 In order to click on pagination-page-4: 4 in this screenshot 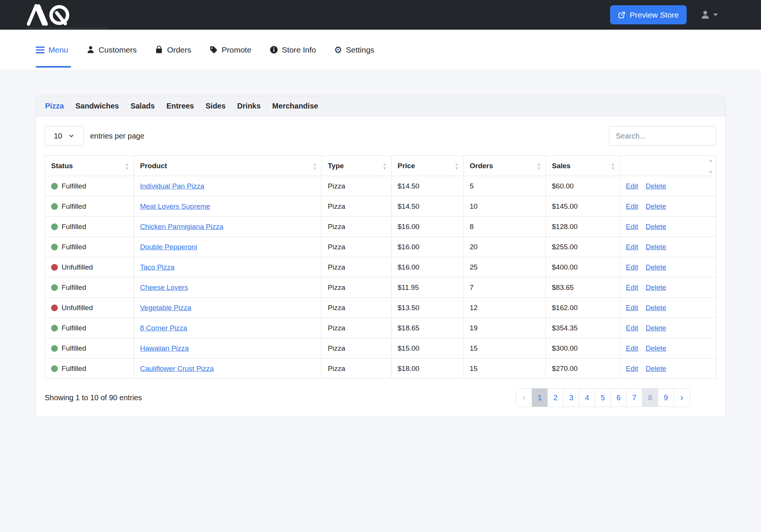, I will do `click(587, 398)`.